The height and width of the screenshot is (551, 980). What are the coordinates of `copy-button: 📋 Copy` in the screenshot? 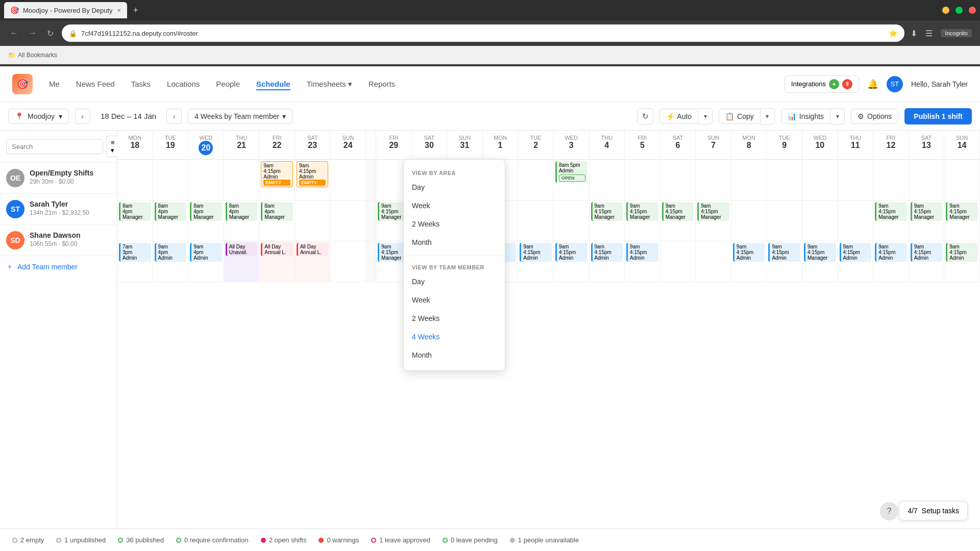 It's located at (740, 116).